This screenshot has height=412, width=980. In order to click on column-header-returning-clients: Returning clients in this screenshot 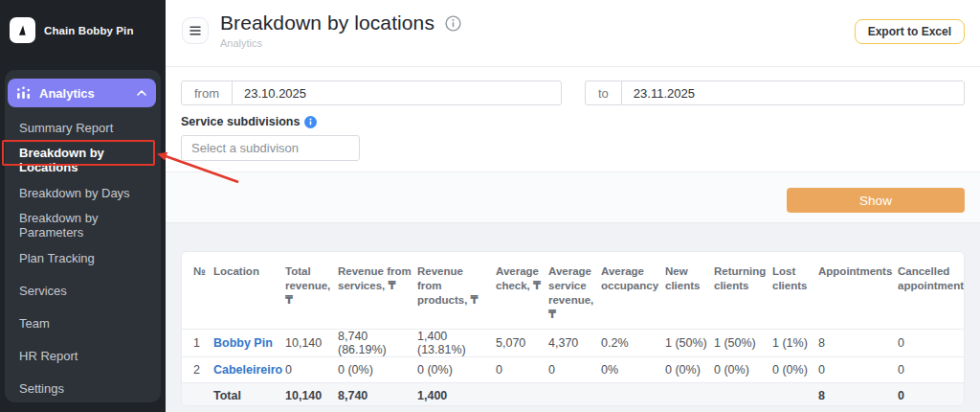, I will do `click(743, 290)`.